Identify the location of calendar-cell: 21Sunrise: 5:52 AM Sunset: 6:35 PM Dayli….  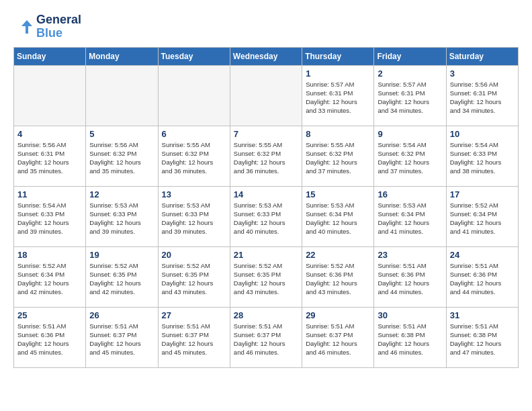
(266, 277).